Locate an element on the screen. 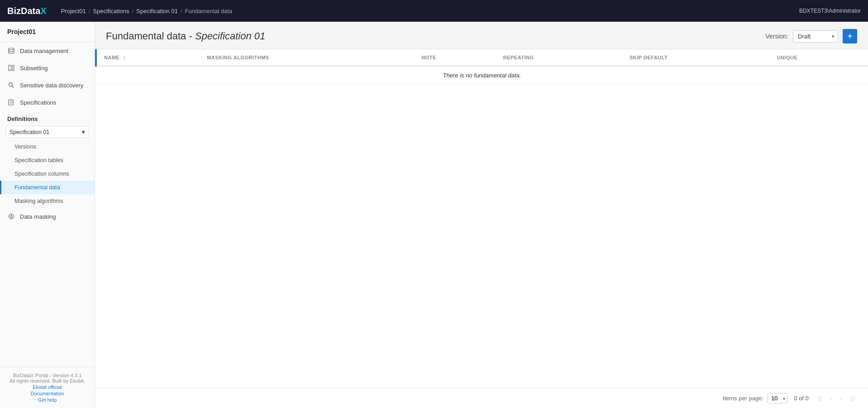 This screenshot has height=408, width=868. page-title-text: Fundamental data - is located at coordinates (150, 36).